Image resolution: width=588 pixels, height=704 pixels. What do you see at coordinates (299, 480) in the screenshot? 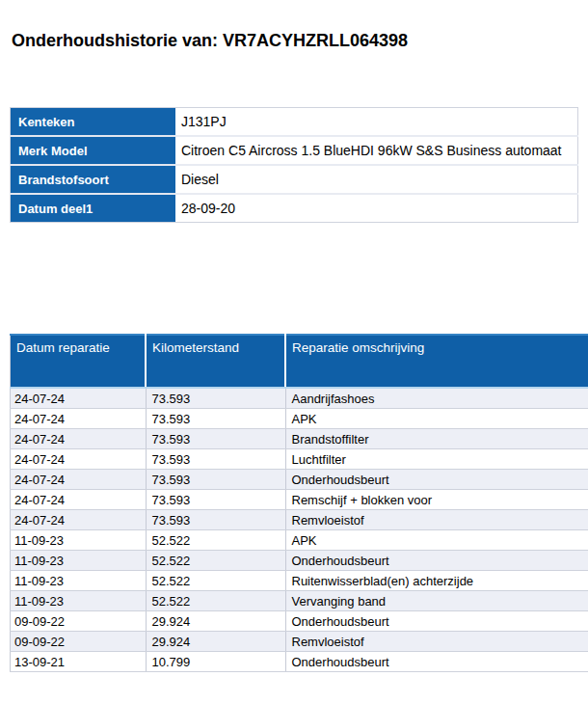
I see `table-row: 24-07-24 73.593 Onderhoudsbeurt` at bounding box center [299, 480].